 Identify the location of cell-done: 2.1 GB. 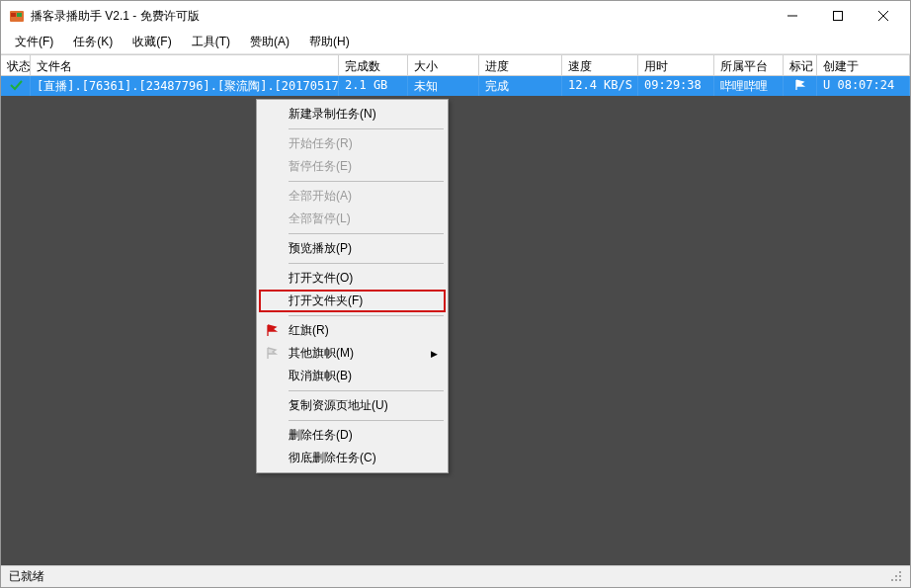
(373, 86).